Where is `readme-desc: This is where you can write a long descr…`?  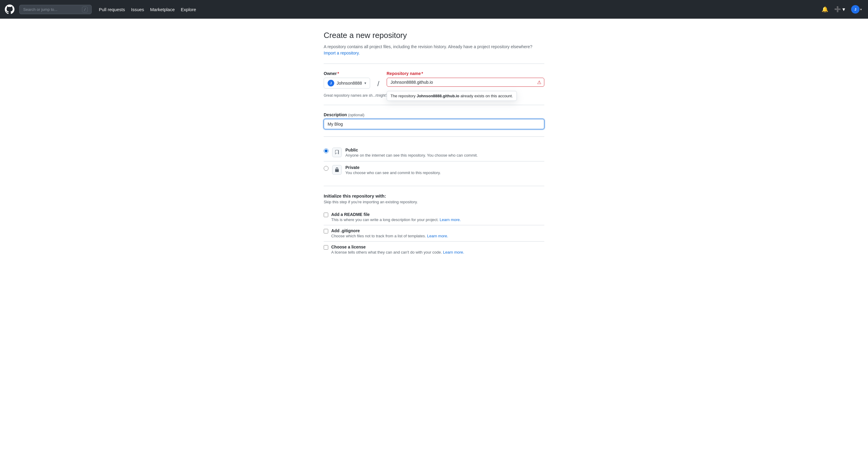 readme-desc: This is where you can write a long descr… is located at coordinates (438, 220).